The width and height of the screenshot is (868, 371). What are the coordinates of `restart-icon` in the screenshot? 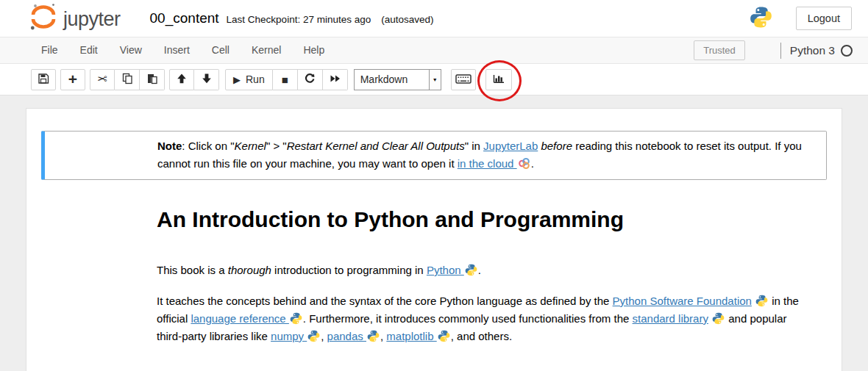 It's located at (310, 79).